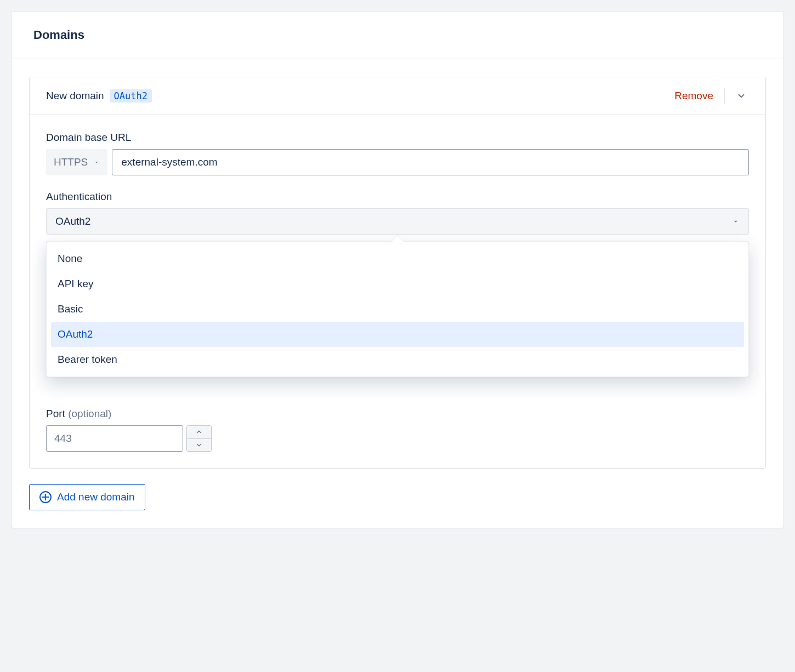  I want to click on port-label: Port (optional), so click(398, 414).